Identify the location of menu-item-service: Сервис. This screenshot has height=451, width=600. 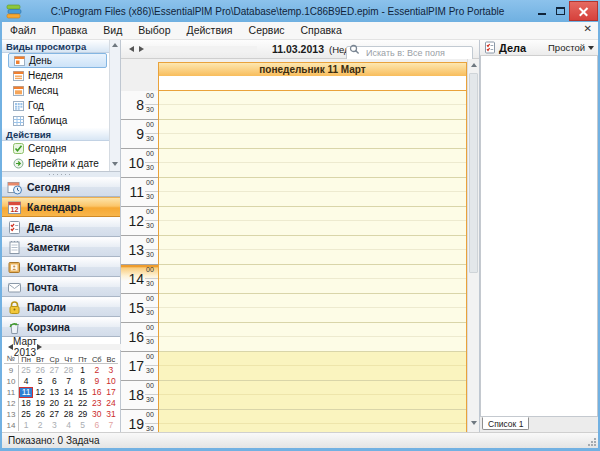
(267, 30).